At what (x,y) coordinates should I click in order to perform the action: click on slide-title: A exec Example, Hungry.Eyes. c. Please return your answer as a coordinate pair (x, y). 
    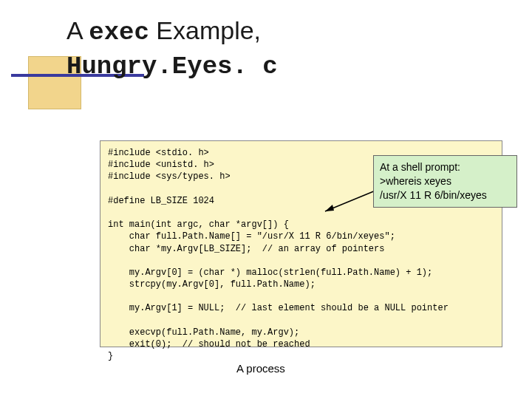
    Looking at the image, I should click on (172, 49).